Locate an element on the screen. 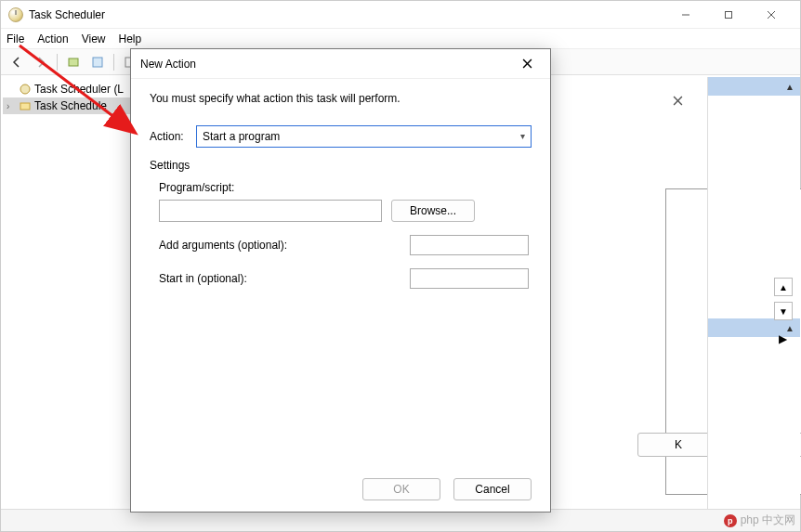  menu-file: File is located at coordinates (15, 39).